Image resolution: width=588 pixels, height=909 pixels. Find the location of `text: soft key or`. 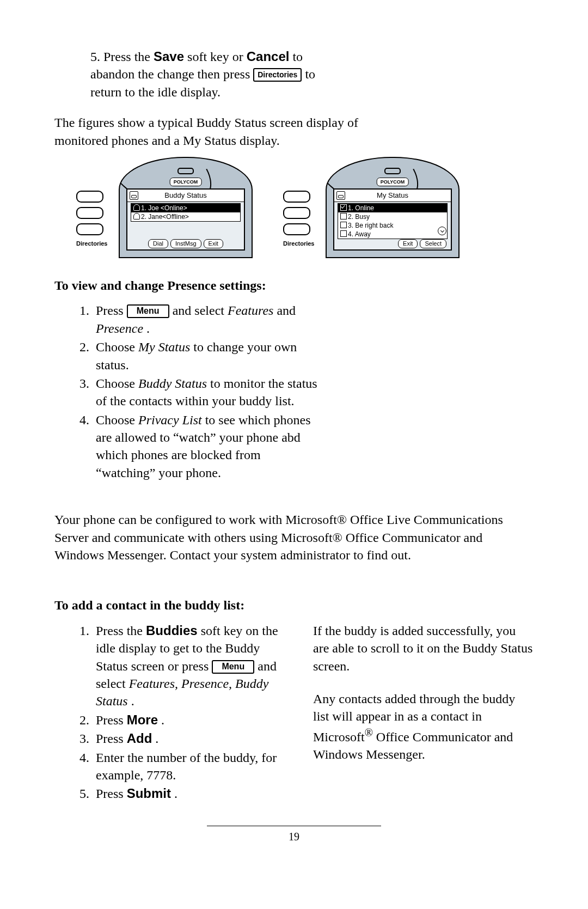

text: soft key or is located at coordinates (217, 57).